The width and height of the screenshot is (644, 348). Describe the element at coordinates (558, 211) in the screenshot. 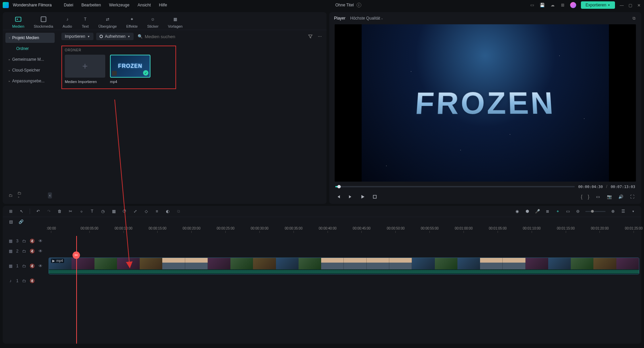

I see `magnet-icon: ⌖` at that location.